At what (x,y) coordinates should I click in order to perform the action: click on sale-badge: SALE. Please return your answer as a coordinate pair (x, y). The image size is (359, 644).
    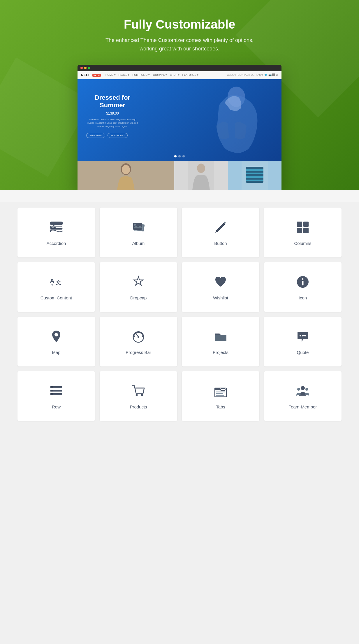
    Looking at the image, I should click on (97, 75).